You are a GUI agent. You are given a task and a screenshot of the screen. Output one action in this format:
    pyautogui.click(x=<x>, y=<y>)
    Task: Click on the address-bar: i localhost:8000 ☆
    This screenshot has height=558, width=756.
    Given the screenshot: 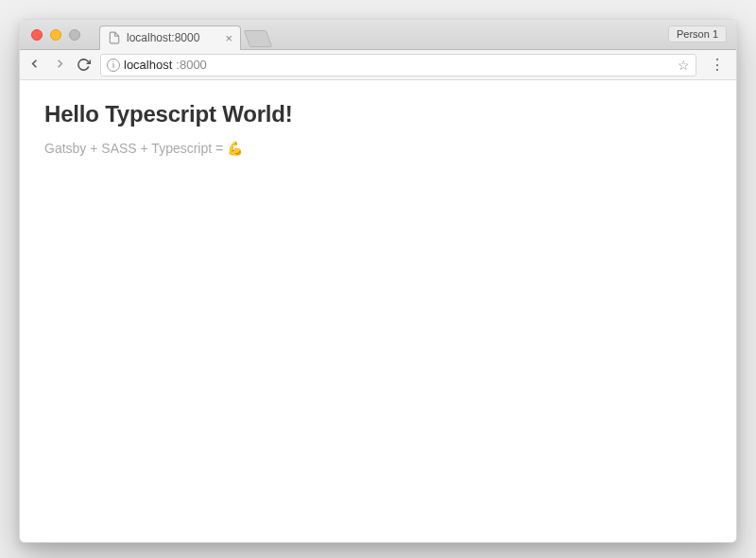 What is the action you would take?
    pyautogui.click(x=399, y=65)
    